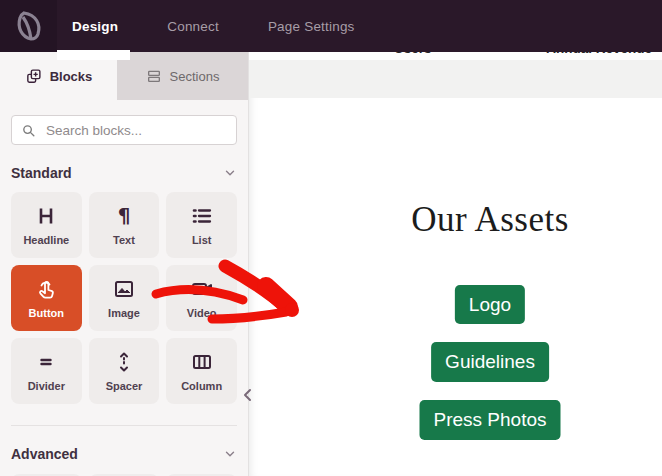 The height and width of the screenshot is (476, 662). Describe the element at coordinates (124, 426) in the screenshot. I see `section-divider` at that location.